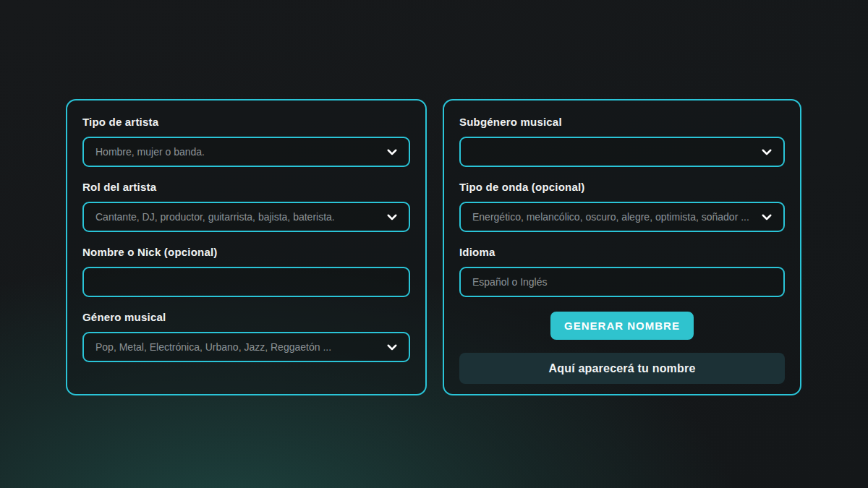  I want to click on result-display: Aquí aparecerá tu nombre, so click(622, 369).